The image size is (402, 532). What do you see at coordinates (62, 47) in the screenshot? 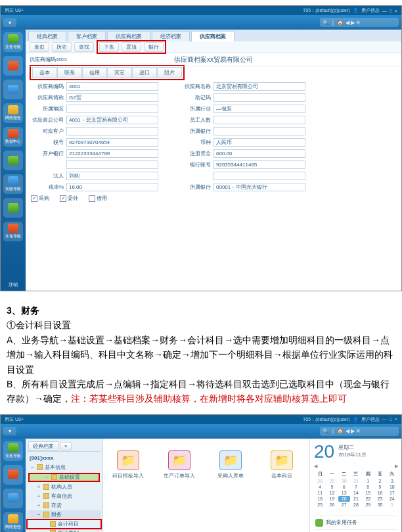
I see `history-btn: 历史` at bounding box center [62, 47].